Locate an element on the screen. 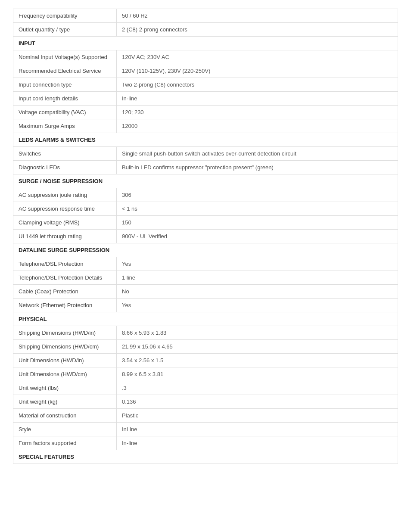 The image size is (411, 532). spec-row: Input connection typeTwo 2-prong (C8) co… is located at coordinates (206, 85).